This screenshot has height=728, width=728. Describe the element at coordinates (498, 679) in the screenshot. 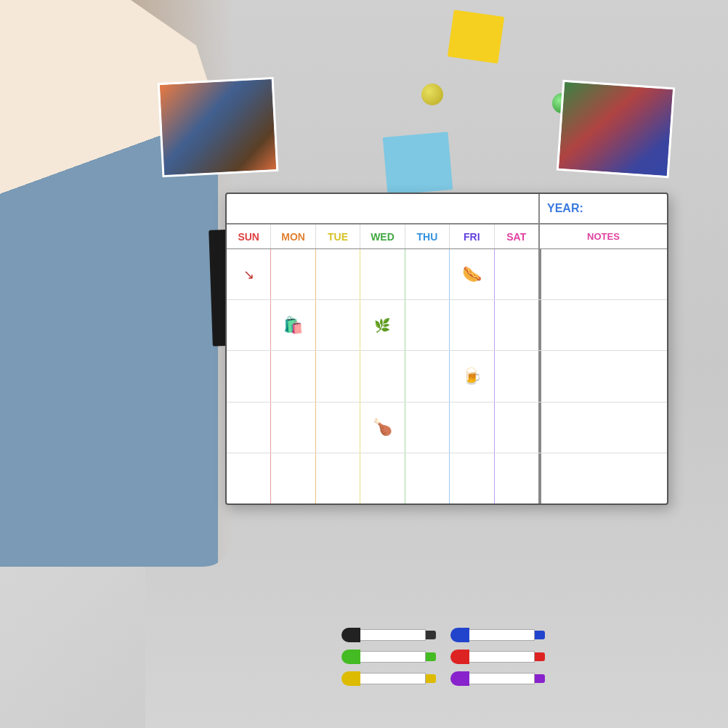

I see `marker-purple` at that location.